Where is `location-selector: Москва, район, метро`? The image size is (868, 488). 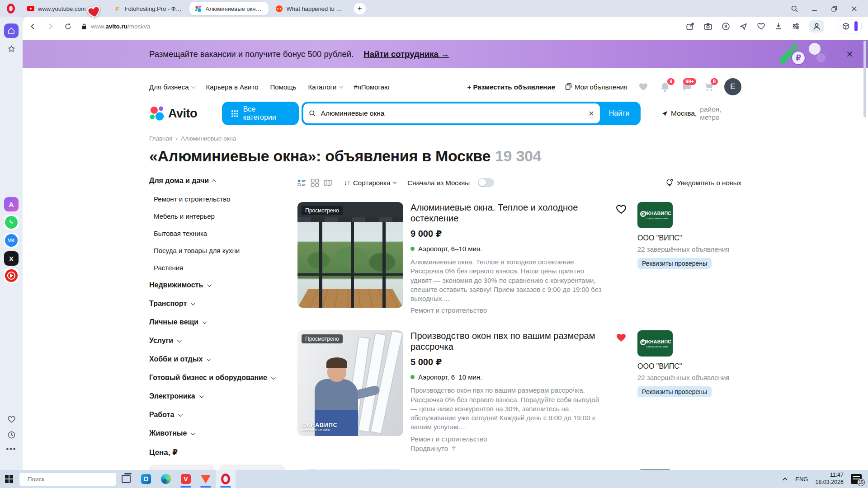 location-selector: Москва, район, метро is located at coordinates (702, 113).